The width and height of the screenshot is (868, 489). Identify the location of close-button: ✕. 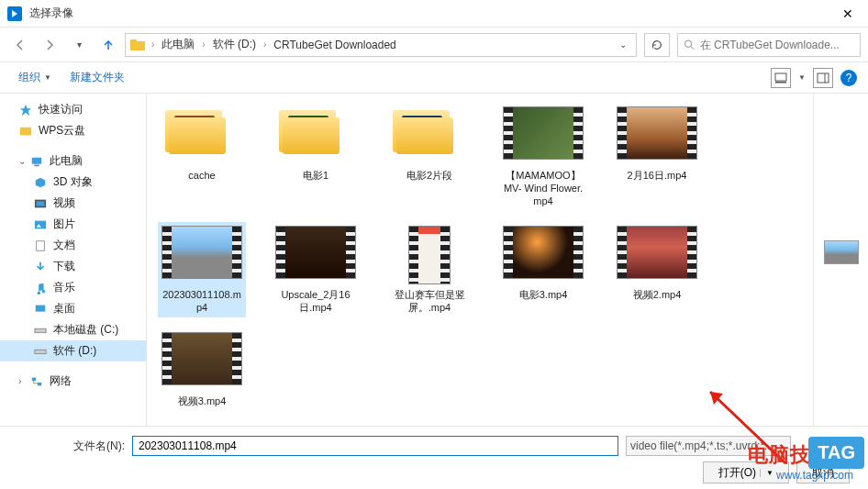
(848, 14).